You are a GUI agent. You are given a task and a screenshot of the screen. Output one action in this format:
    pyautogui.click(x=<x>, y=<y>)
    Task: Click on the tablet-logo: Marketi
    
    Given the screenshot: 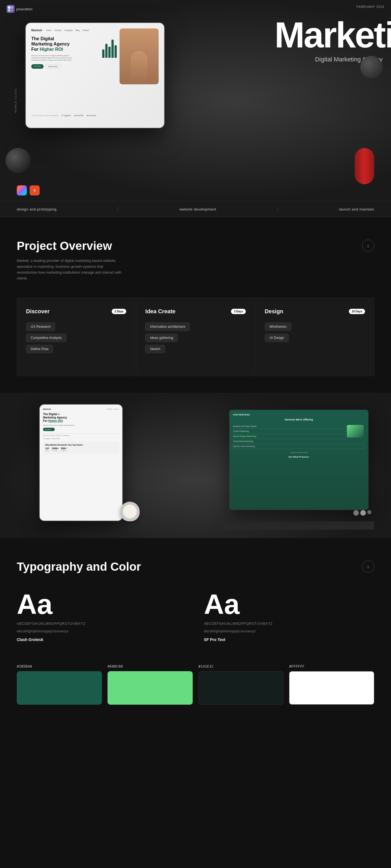 What is the action you would take?
    pyautogui.click(x=37, y=30)
    